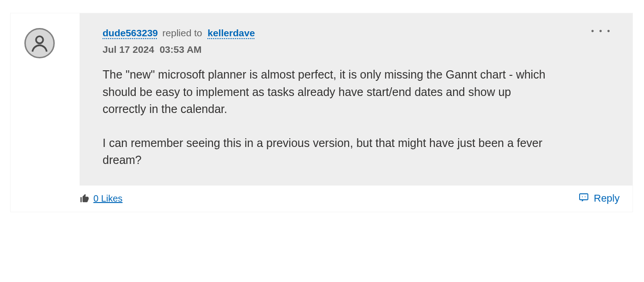 The image size is (644, 282). Describe the element at coordinates (101, 198) in the screenshot. I see `likes: 0 Likes` at that location.